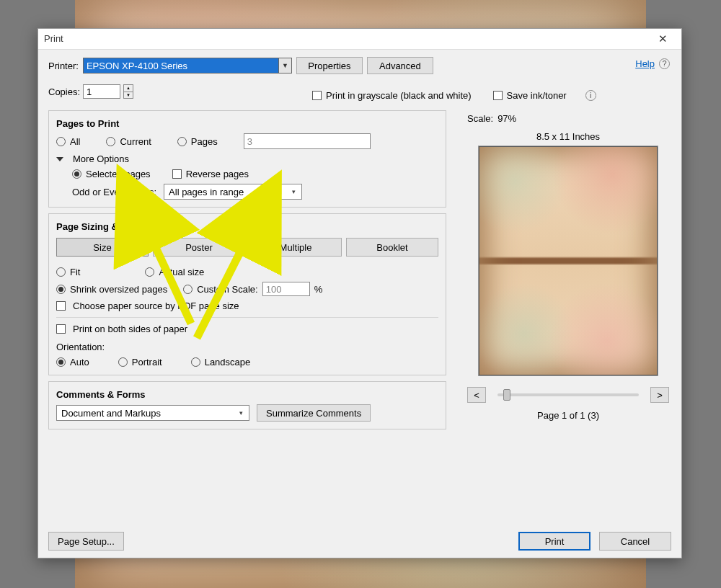 This screenshot has height=588, width=721. I want to click on preview-image, so click(568, 261).